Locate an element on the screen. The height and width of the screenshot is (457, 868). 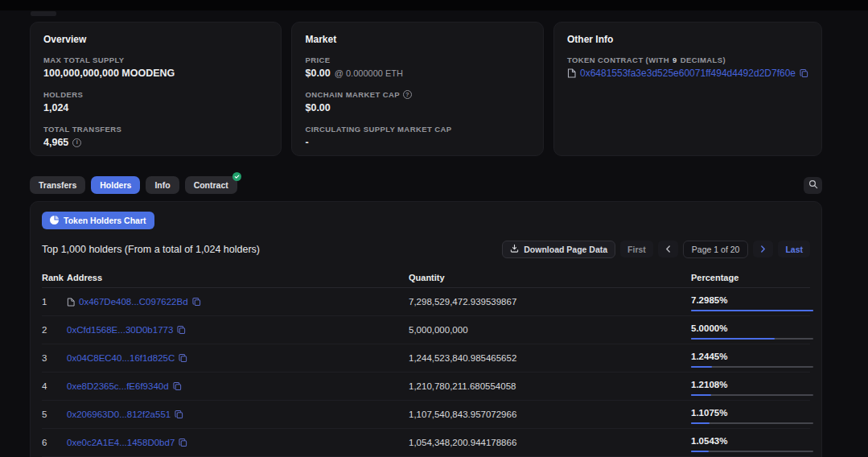
table-row: 6 0xe0c2A1E4...1458D0bd7 1,054,348,200.9… is located at coordinates (426, 443).